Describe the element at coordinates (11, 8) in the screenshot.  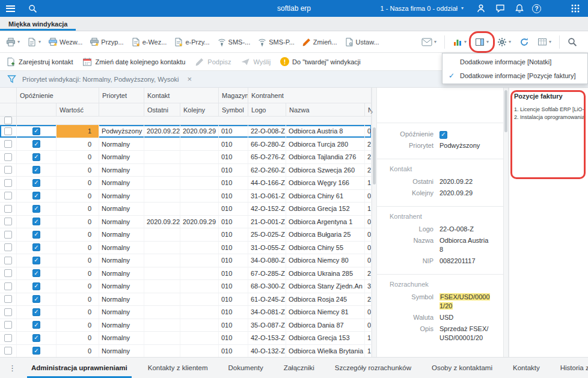
I see `hamburger-menu-icon` at that location.